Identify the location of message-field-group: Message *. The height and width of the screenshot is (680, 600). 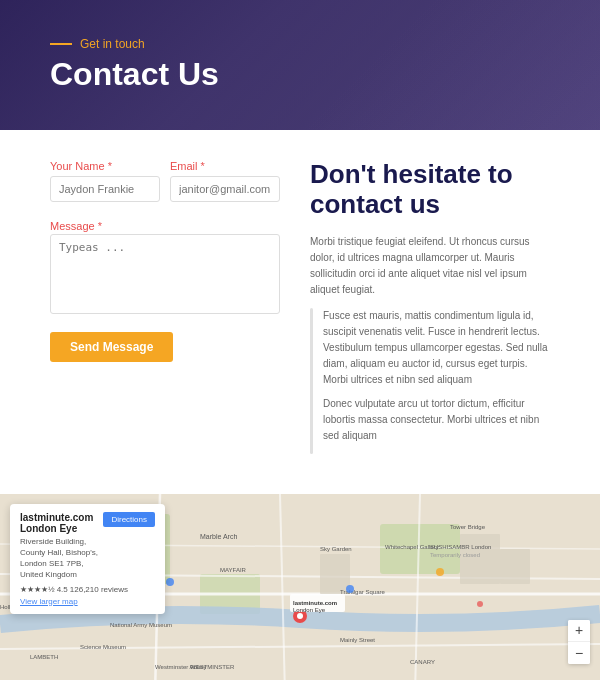
(165, 267).